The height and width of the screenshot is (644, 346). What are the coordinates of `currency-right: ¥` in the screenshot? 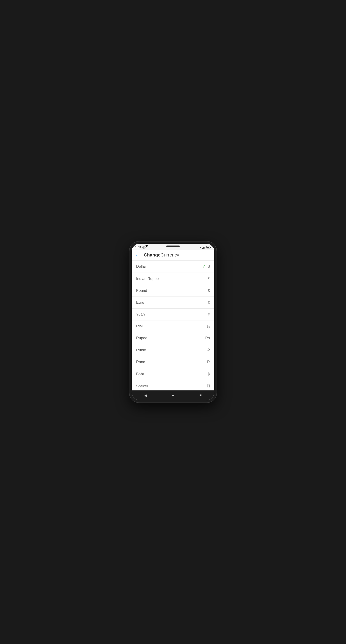 It's located at (209, 314).